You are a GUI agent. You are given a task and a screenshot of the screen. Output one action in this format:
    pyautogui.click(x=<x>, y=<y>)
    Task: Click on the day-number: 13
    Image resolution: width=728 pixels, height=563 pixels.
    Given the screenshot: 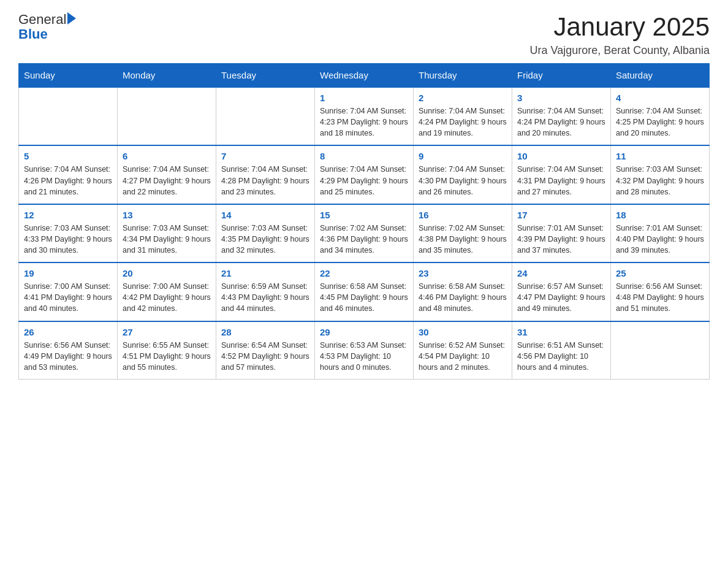 What is the action you would take?
    pyautogui.click(x=167, y=215)
    